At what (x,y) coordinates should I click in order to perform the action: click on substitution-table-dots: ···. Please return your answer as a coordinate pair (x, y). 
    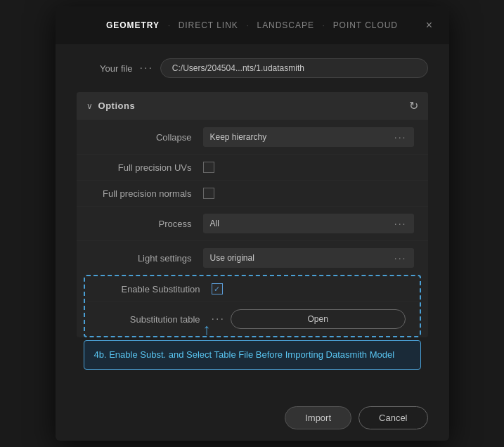
    Looking at the image, I should click on (218, 319).